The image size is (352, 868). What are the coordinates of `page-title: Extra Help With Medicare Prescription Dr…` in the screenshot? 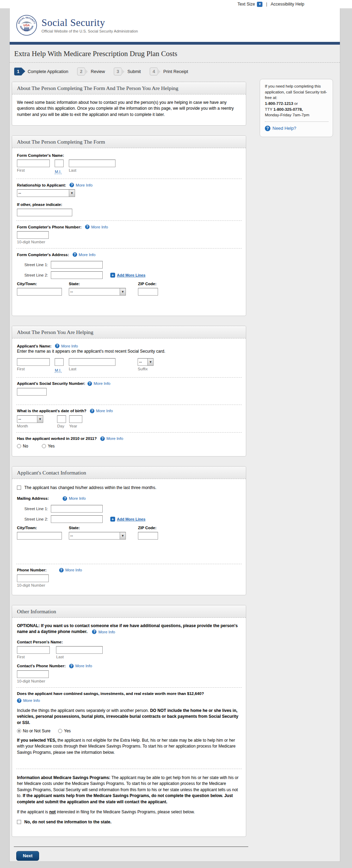 It's located at (177, 54).